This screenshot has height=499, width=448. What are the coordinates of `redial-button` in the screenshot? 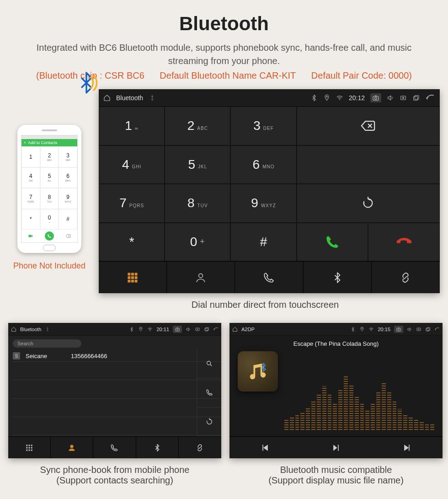 It's located at (368, 203).